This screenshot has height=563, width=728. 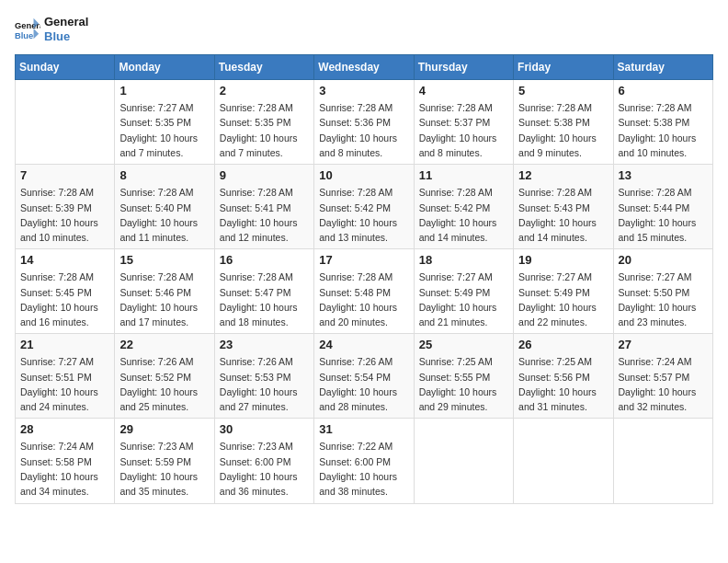 What do you see at coordinates (364, 259) in the screenshot?
I see `day-number: 17` at bounding box center [364, 259].